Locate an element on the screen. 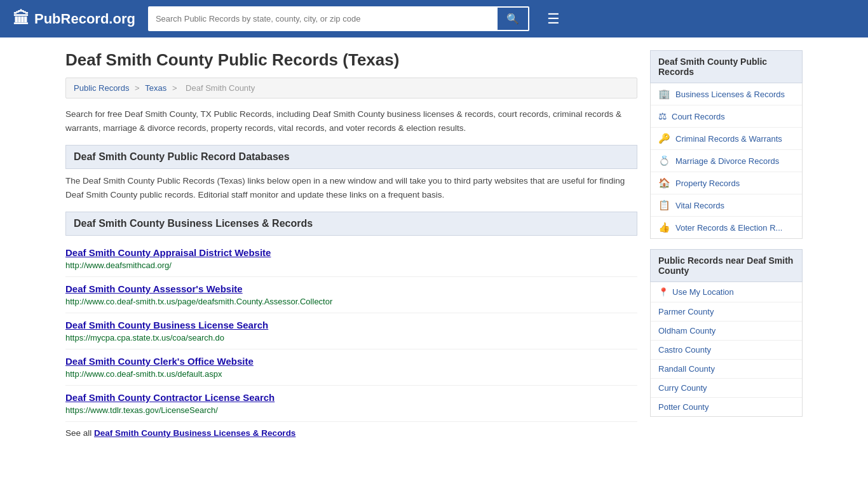  sidebar-link-label-1: Court Records is located at coordinates (698, 117).